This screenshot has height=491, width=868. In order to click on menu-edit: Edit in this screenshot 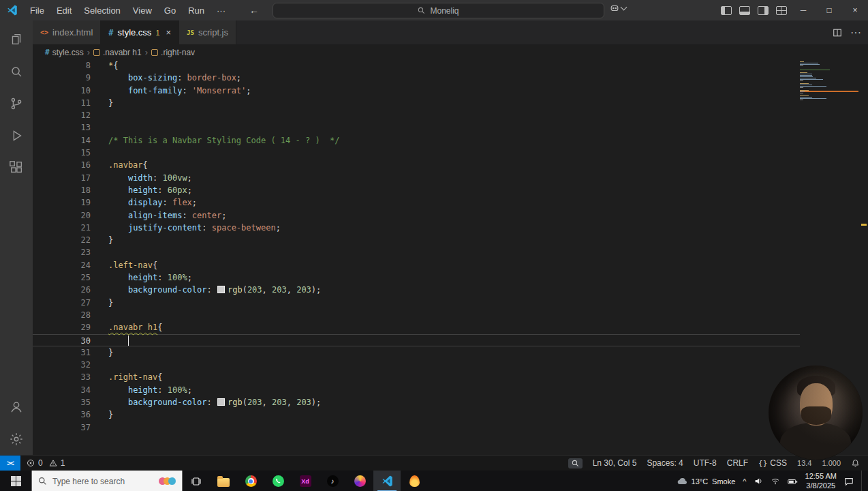, I will do `click(64, 10)`.